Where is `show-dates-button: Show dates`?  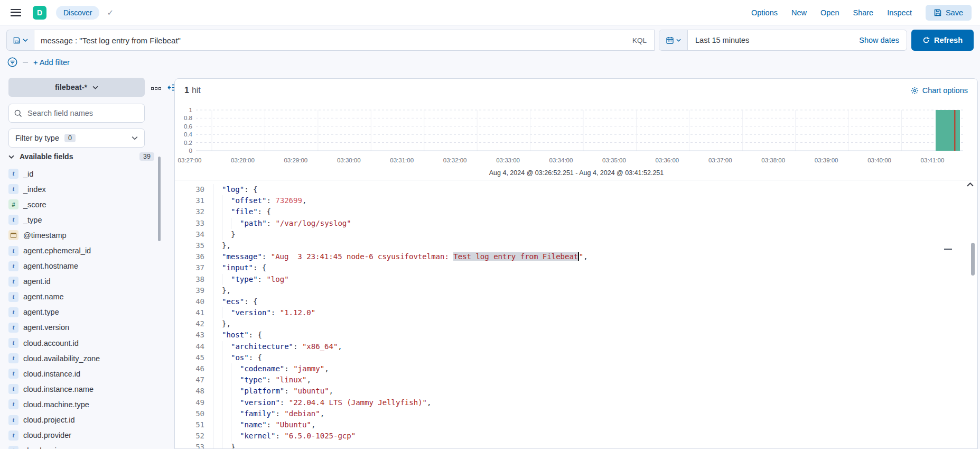
show-dates-button: Show dates is located at coordinates (879, 40).